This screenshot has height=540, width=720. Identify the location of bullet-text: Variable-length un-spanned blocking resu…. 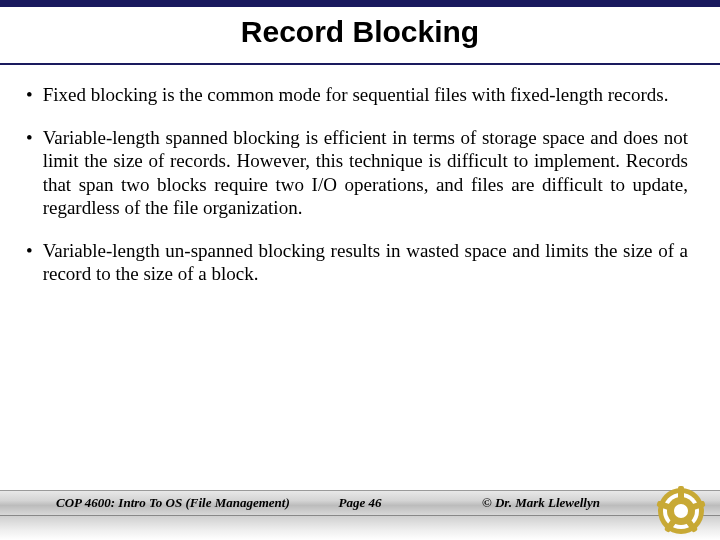
(366, 262).